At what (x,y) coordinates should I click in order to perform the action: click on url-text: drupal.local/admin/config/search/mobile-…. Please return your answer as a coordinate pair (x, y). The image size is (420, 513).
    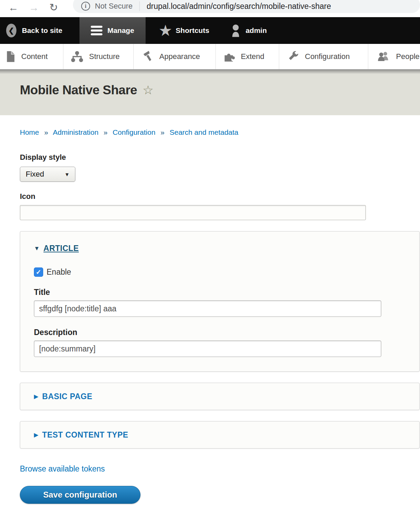
    Looking at the image, I should click on (239, 6).